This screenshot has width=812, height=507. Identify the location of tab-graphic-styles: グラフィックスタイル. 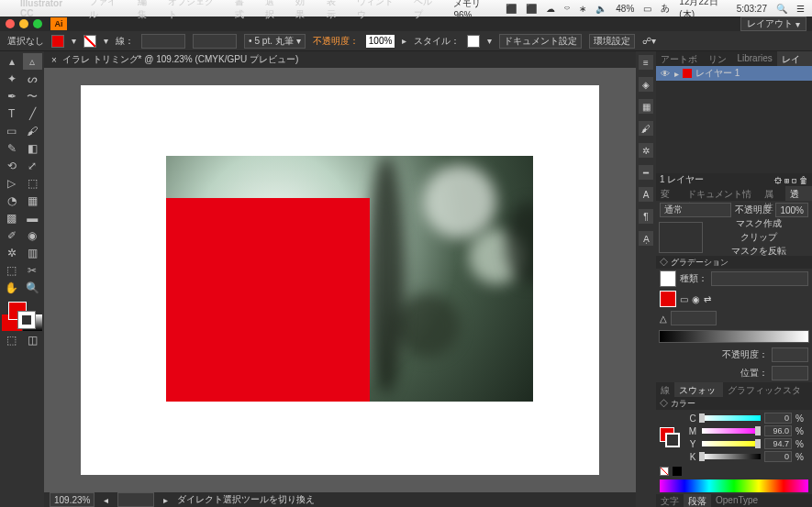
(767, 390).